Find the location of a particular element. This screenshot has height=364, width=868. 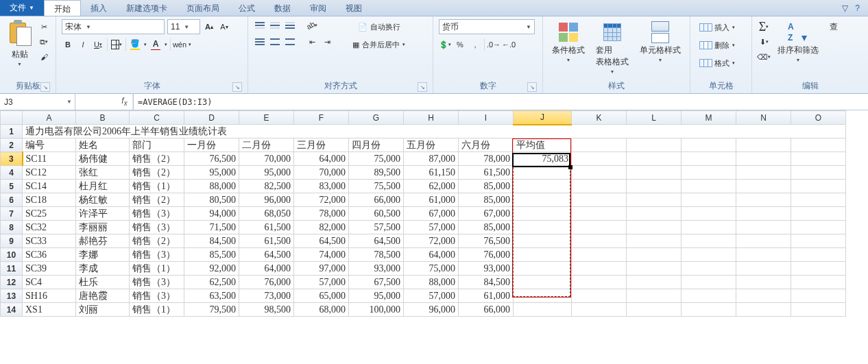

row-header: 1 is located at coordinates (12, 132).